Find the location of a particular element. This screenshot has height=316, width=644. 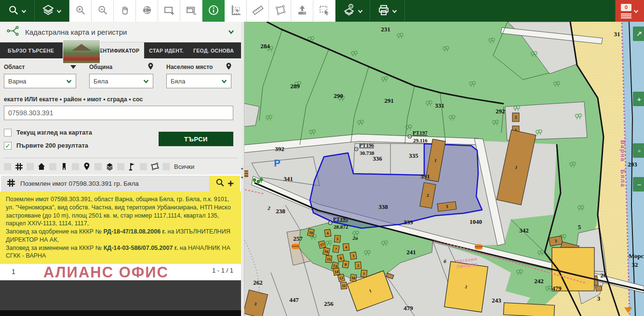

pan-mode-button: ↗ is located at coordinates (638, 34).